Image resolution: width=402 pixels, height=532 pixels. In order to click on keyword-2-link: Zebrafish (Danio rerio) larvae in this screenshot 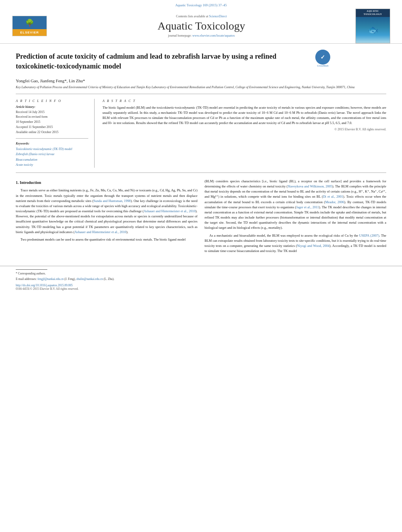, I will do `click(35, 154)`.